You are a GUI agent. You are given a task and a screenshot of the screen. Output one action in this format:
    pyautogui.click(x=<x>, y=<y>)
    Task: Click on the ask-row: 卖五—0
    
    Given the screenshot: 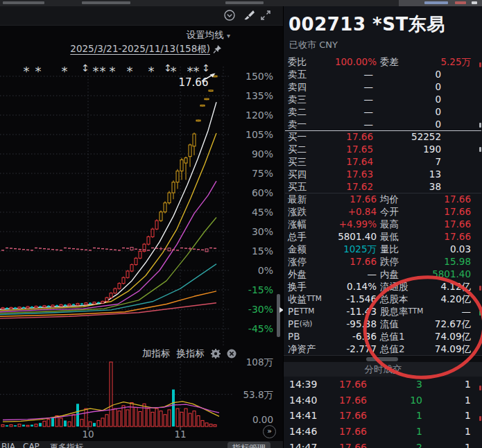 What is the action you would take?
    pyautogui.click(x=383, y=74)
    